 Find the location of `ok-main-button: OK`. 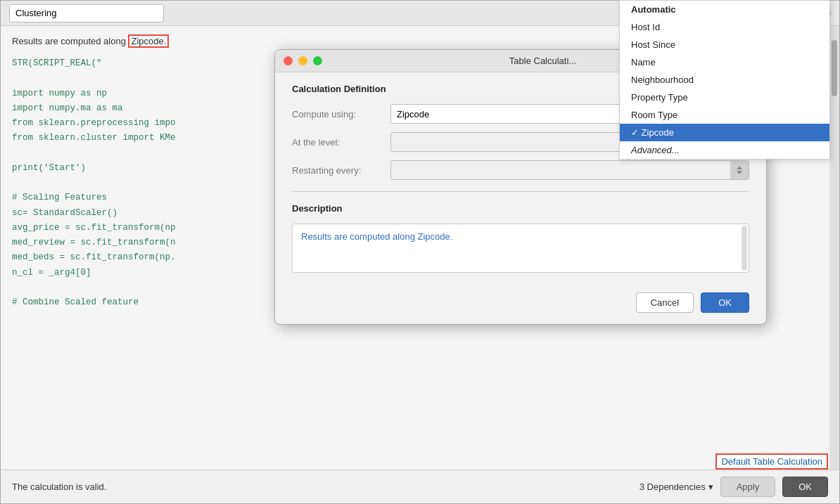

ok-main-button: OK is located at coordinates (805, 486).